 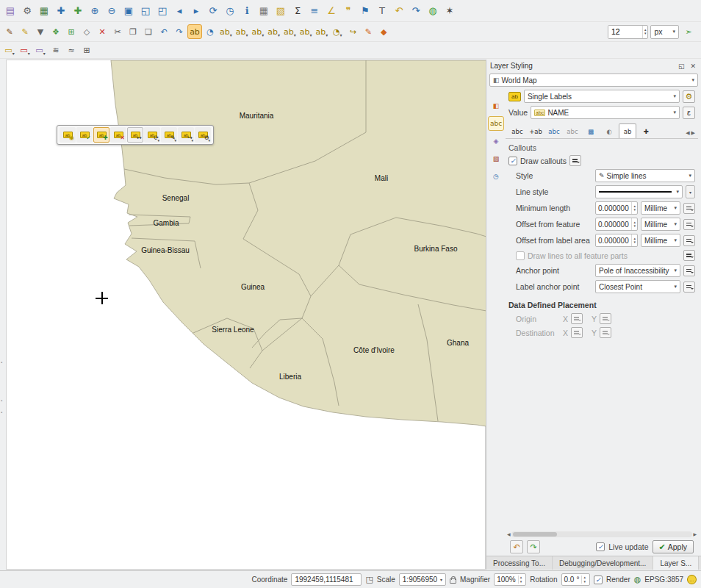 I want to click on undo-edit-icon: ↶, so click(x=164, y=32).